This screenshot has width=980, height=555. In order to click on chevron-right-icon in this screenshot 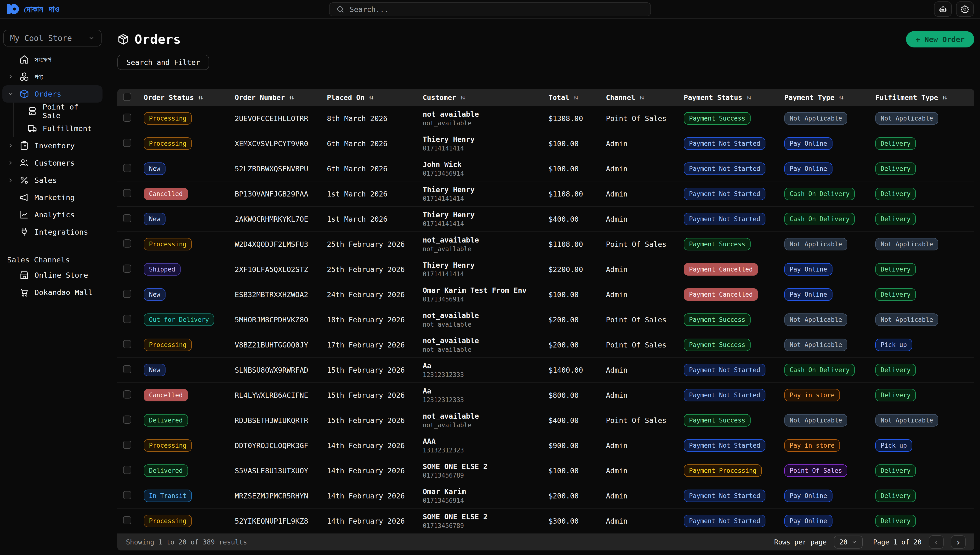, I will do `click(11, 77)`.